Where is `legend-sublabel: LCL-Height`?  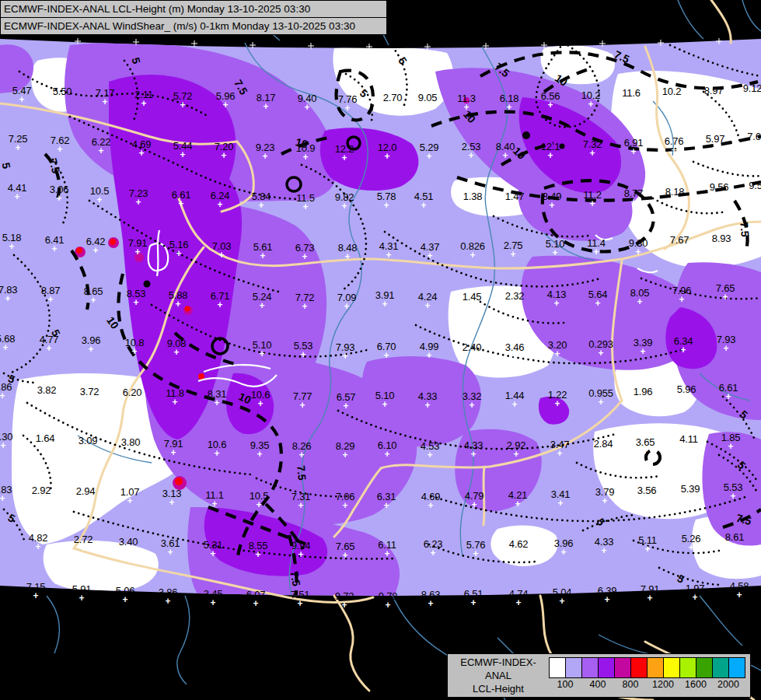 legend-sublabel: LCL-Height is located at coordinates (498, 689).